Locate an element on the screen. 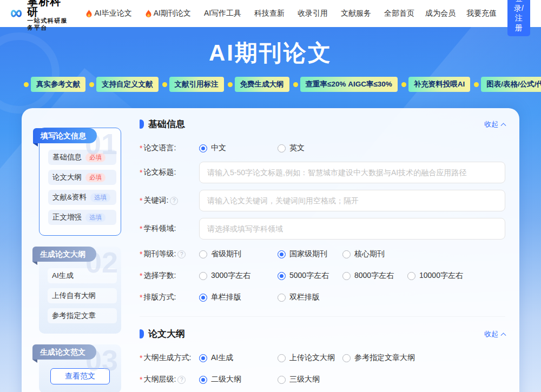 Image resolution: width=541 pixels, height=392 pixels. nav-item-ai-writing-tools: AI写作工具 is located at coordinates (223, 14).